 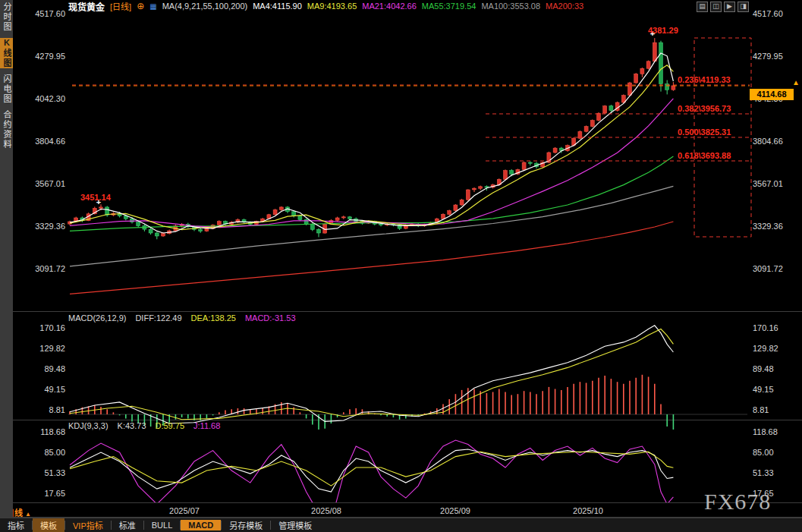 I want to click on ma-legend-value: MA9:4193.65, so click(x=332, y=6).